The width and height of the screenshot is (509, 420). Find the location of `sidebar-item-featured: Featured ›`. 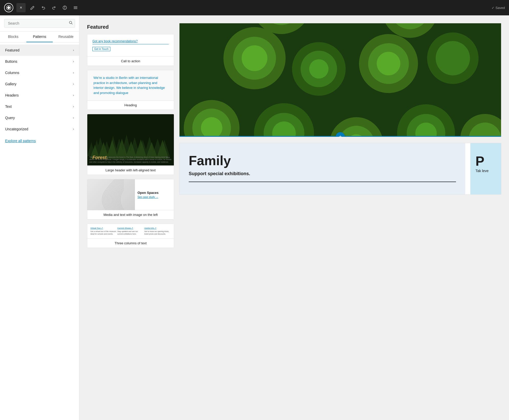

sidebar-item-featured: Featured › is located at coordinates (39, 50).